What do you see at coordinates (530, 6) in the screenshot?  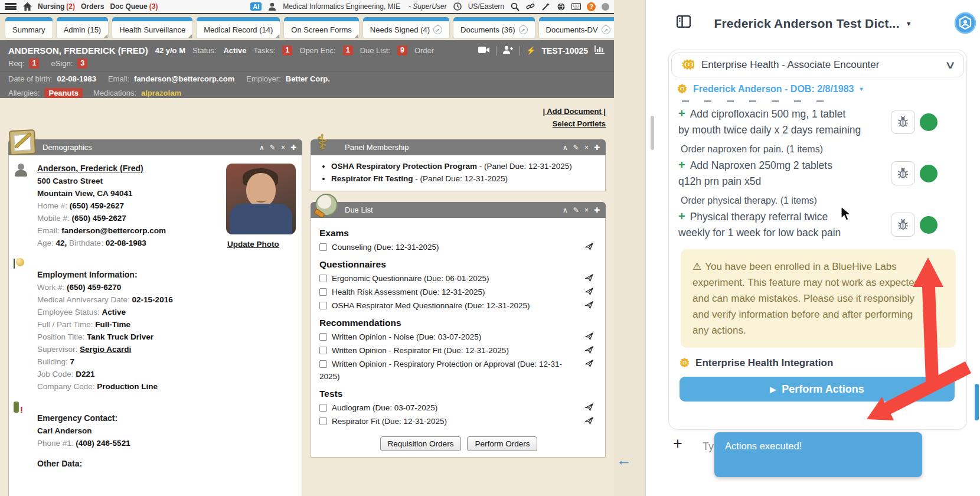 I see `link-icon` at bounding box center [530, 6].